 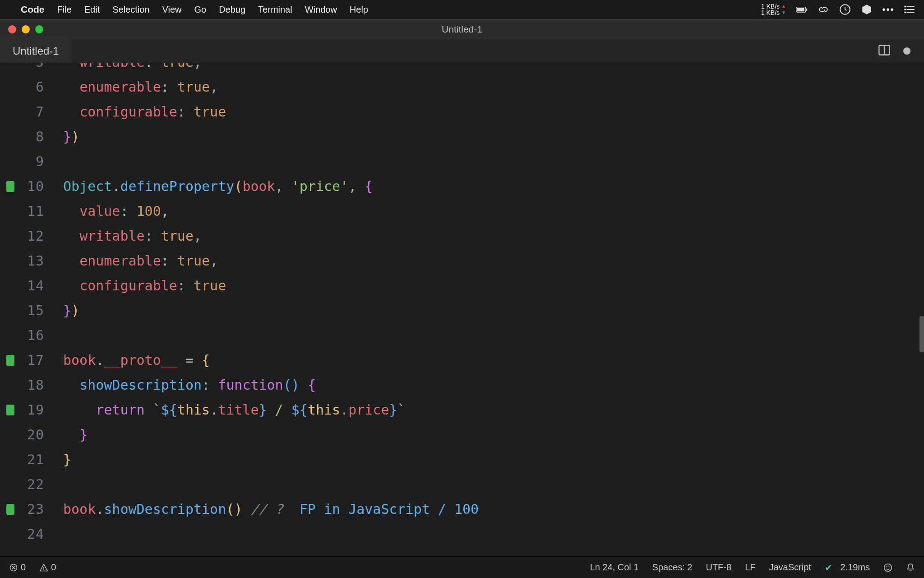 What do you see at coordinates (32, 87) in the screenshot?
I see `line-number: 6` at bounding box center [32, 87].